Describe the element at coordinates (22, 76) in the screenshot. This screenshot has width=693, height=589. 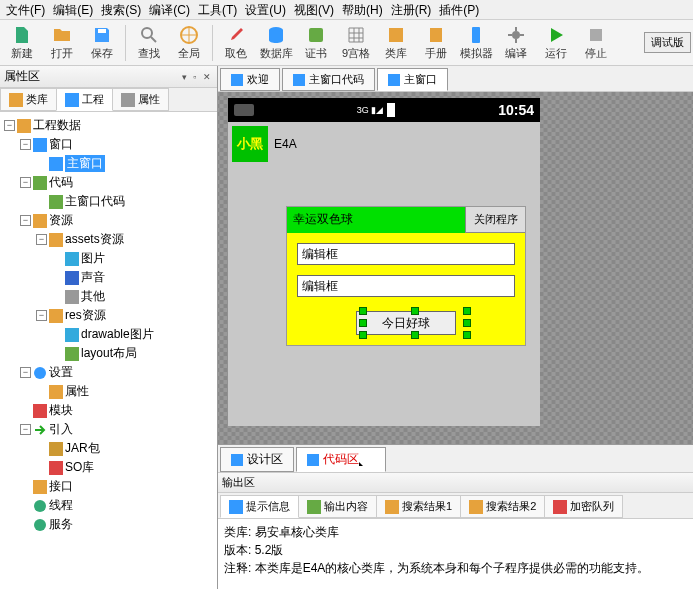
I see `panel-title-text: 属性区` at that location.